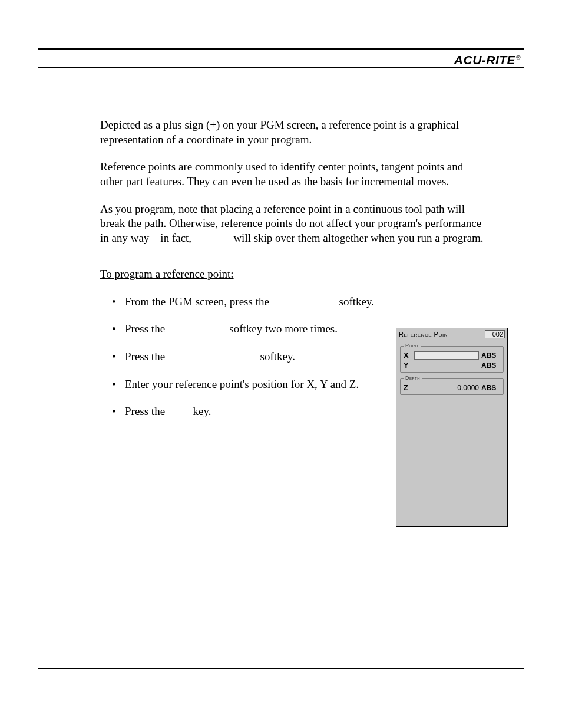 Image resolution: width=562 pixels, height=728 pixels. Describe the element at coordinates (179, 411) in the screenshot. I see `step-5-gap` at that location.